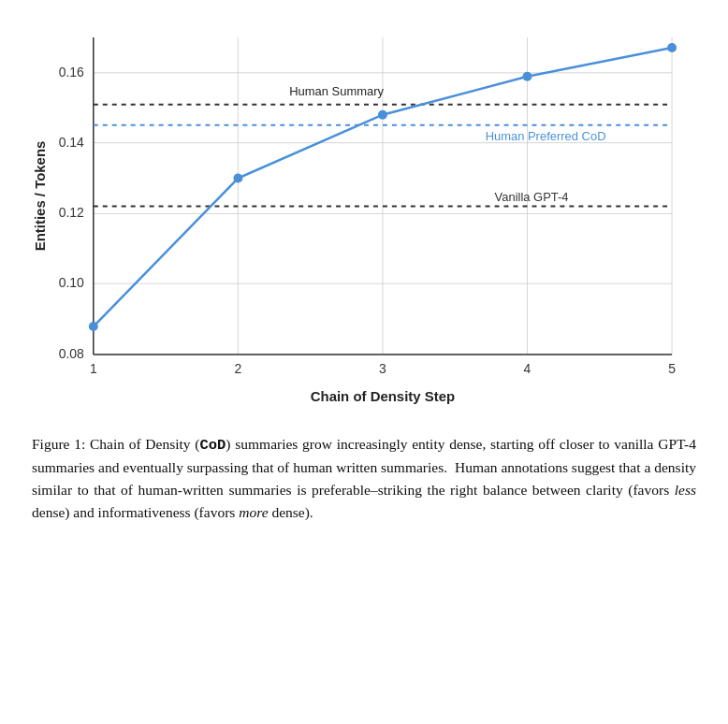  Describe the element at coordinates (253, 513) in the screenshot. I see `more-italic: more` at that location.